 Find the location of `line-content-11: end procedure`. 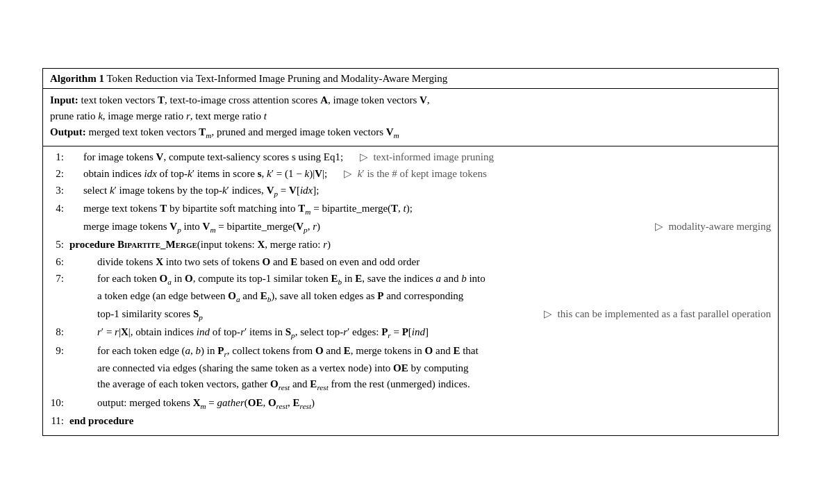

line-content-11: end procedure is located at coordinates (420, 421).